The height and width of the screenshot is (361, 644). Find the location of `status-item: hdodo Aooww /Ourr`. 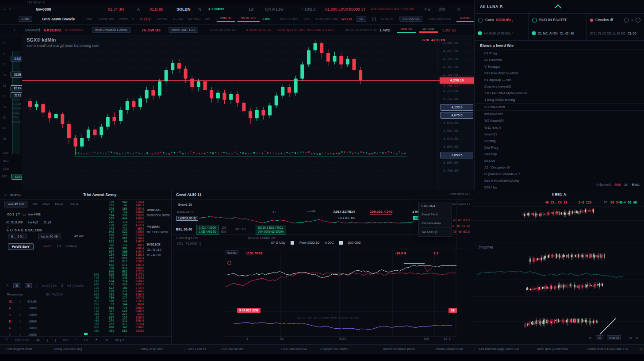

status-item: hdodo Aooww /Ourr is located at coordinates (449, 349).